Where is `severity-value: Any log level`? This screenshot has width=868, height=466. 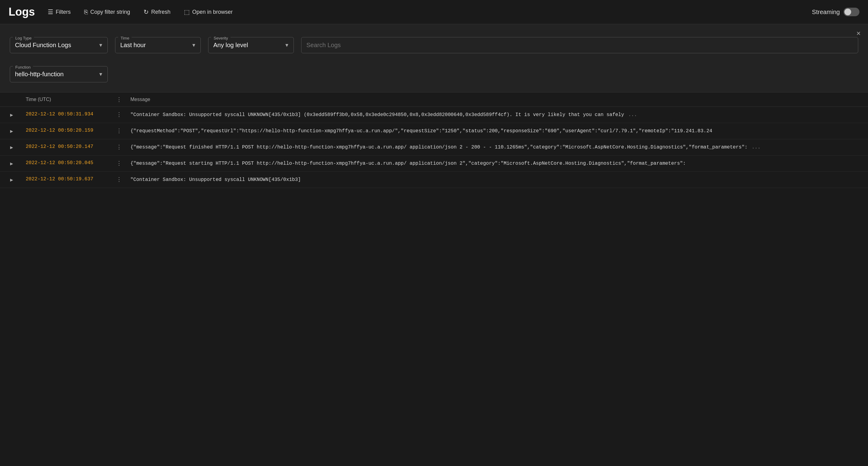 severity-value: Any log level is located at coordinates (230, 45).